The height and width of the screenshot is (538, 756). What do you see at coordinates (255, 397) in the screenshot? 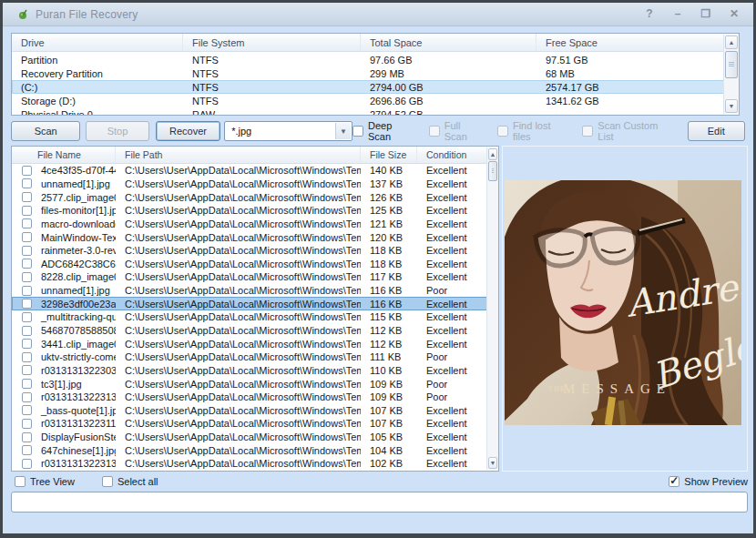
I see `file-row: r0313131322313[...C:\Users\User\AppData\…` at bounding box center [255, 397].